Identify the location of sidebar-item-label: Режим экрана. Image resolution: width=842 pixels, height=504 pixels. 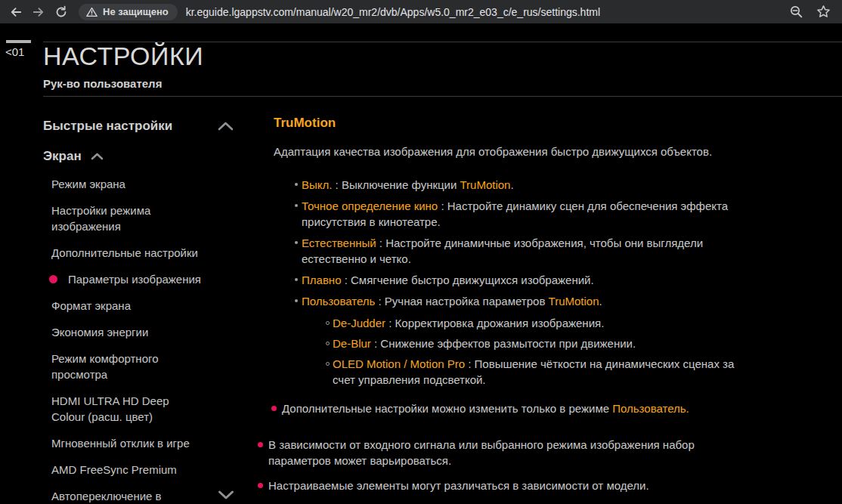
(88, 184).